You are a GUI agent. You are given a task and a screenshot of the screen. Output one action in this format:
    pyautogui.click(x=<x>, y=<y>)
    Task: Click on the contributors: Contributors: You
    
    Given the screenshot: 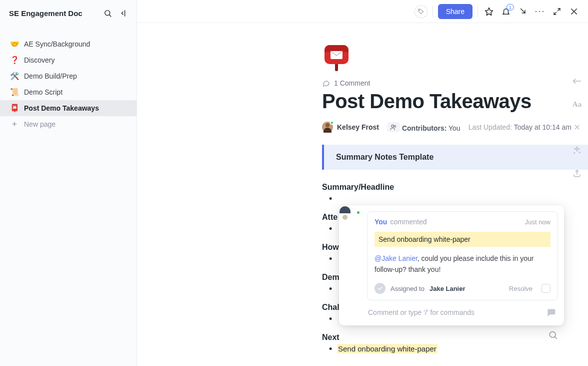 What is the action you would take?
    pyautogui.click(x=424, y=127)
    